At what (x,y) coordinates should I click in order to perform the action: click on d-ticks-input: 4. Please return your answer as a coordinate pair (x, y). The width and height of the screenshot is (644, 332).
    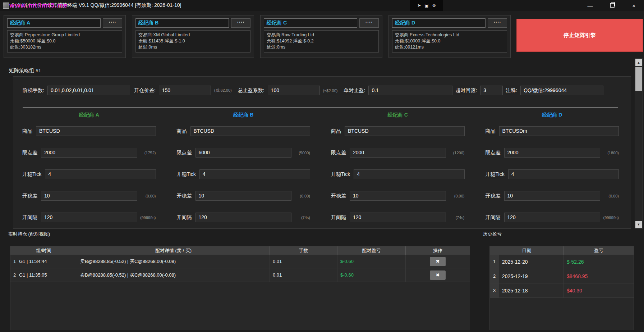
    Looking at the image, I should click on (564, 174).